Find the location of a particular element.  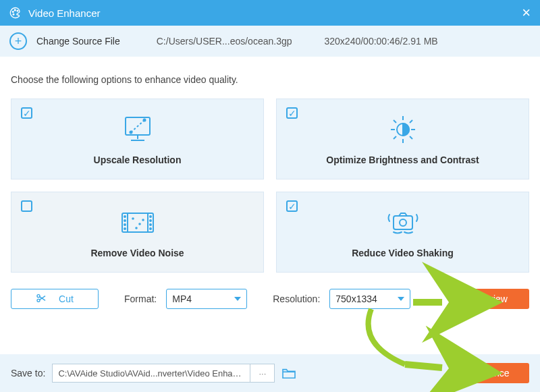

cut-button: Cut is located at coordinates (55, 299).